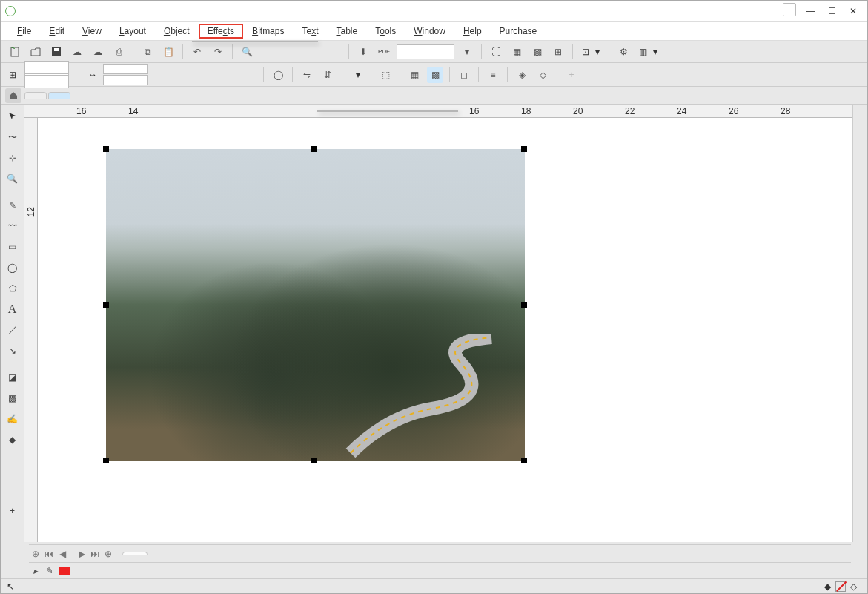 Image resolution: width=868 pixels, height=594 pixels. What do you see at coordinates (13, 268) in the screenshot?
I see `ellipse-tool-icon: ◯` at bounding box center [13, 268].